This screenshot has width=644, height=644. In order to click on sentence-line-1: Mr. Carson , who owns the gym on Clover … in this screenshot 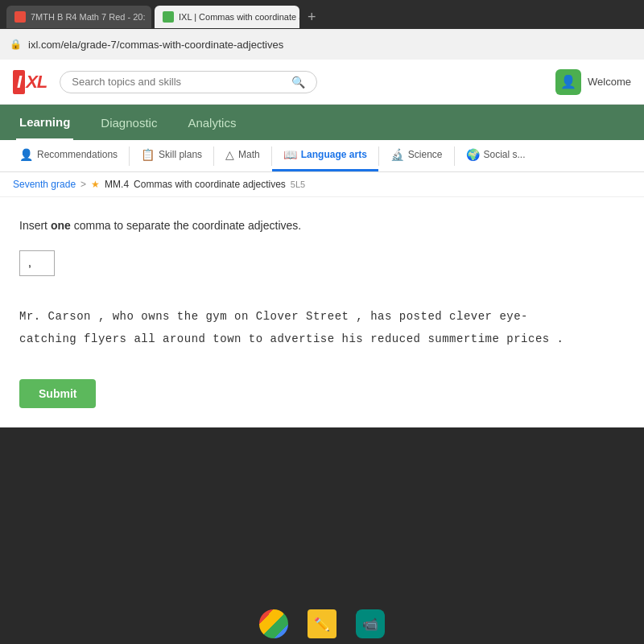, I will do `click(322, 316)`.